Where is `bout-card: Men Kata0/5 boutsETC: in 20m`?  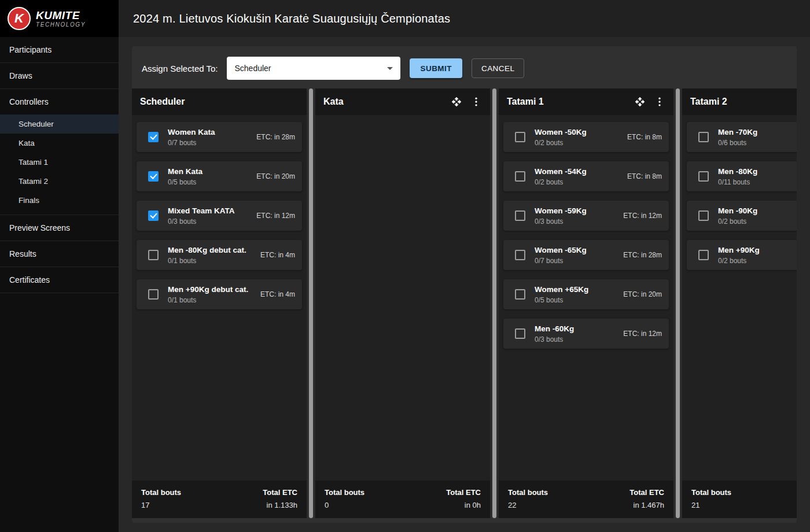
bout-card: Men Kata0/5 boutsETC: in 20m is located at coordinates (219, 176).